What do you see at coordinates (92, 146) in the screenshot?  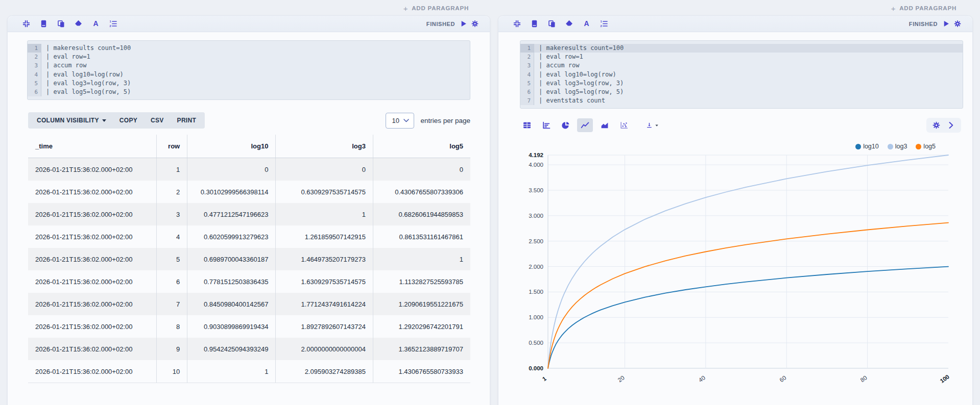 I see `column-header-_time: _time` at bounding box center [92, 146].